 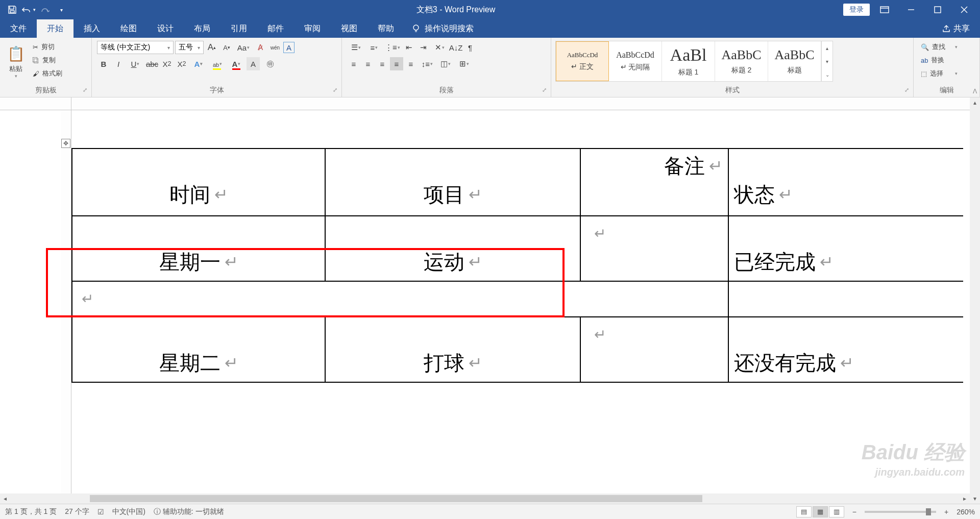 What do you see at coordinates (47, 60) in the screenshot?
I see `copy-button: ⿻复制` at bounding box center [47, 60].